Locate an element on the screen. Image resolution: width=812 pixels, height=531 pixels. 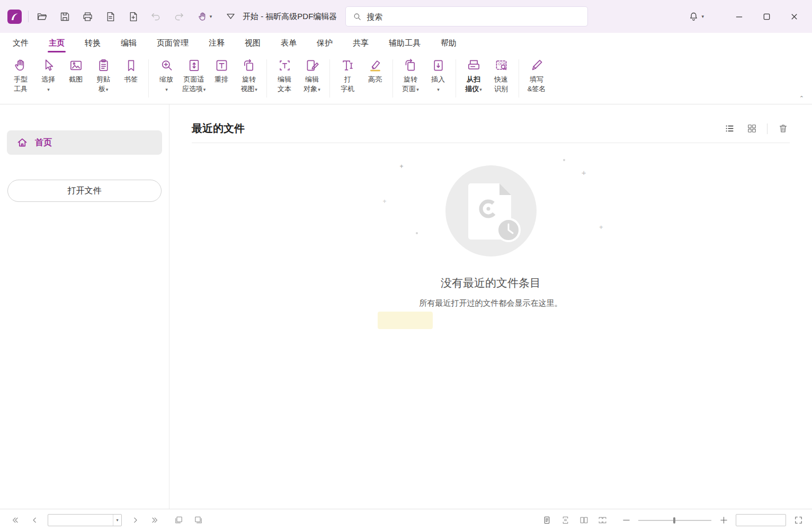
tab-edit: 编辑 is located at coordinates (129, 43).